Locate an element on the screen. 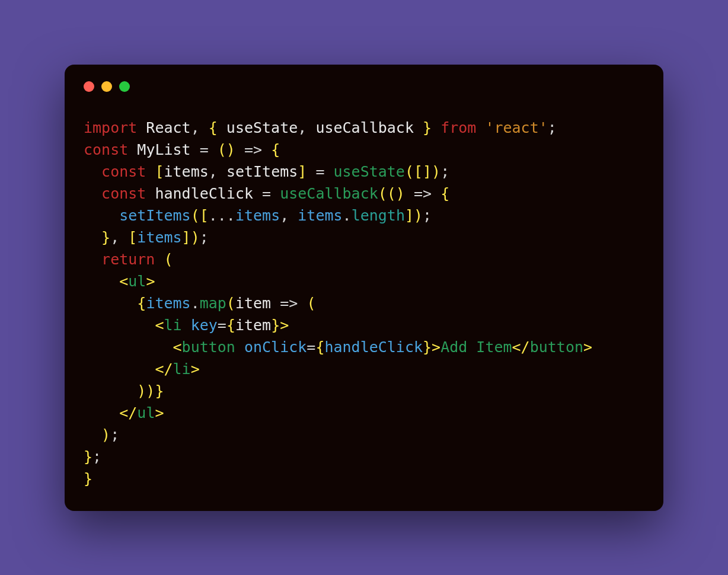  code-token: Add Item is located at coordinates (476, 347).